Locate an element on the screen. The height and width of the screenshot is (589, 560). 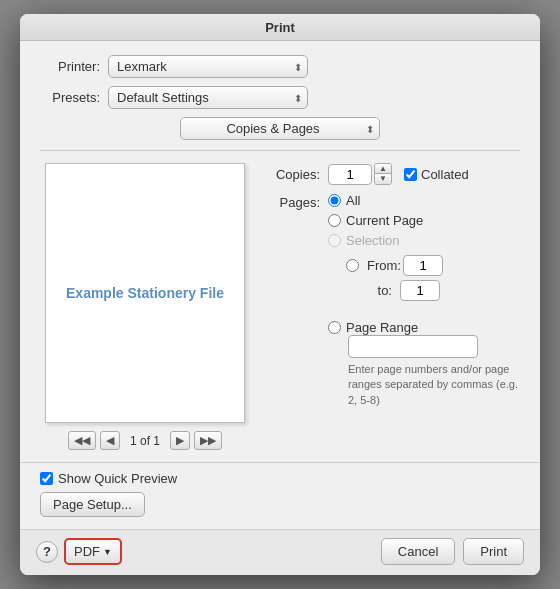
copies-pages-row: Copies & Pages ⬍ is located at coordinates (280, 128).